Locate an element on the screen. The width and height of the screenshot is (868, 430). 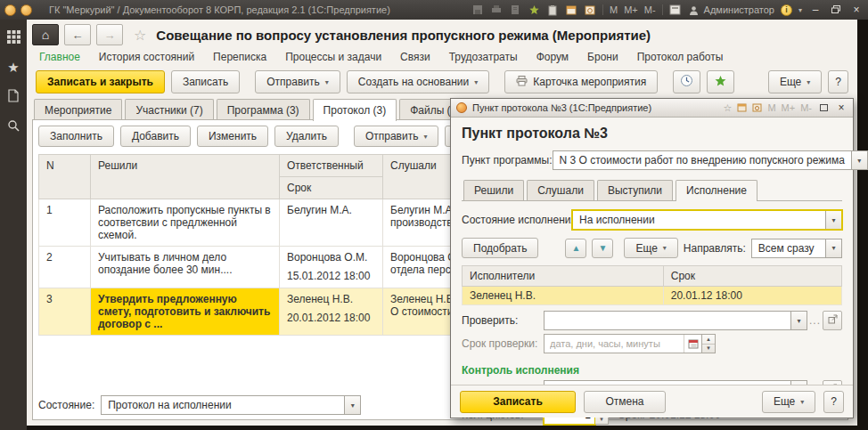
down-arrow-icon: ▼ is located at coordinates (708, 349).